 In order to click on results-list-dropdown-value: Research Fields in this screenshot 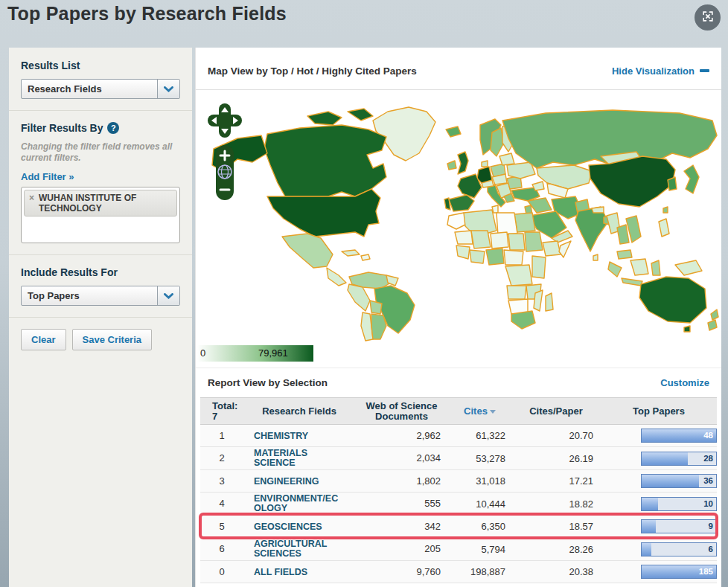, I will do `click(89, 89)`.